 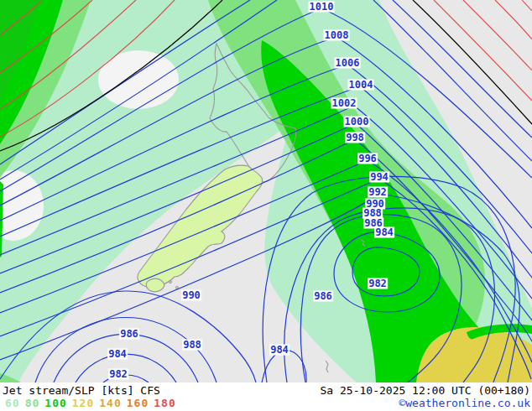 What do you see at coordinates (81, 391) in the screenshot?
I see `chart-title: Jet stream/SLP [kts] CFS` at bounding box center [81, 391].